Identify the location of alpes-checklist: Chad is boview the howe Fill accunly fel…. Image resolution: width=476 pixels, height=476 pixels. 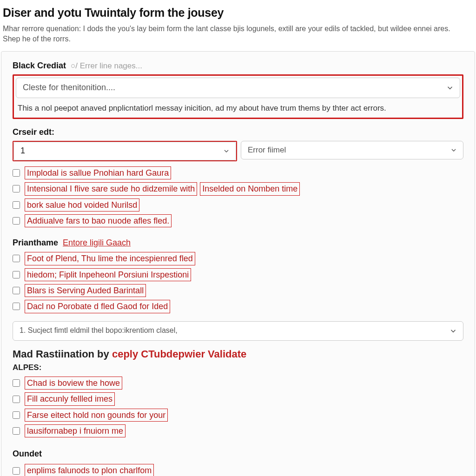
(238, 407).